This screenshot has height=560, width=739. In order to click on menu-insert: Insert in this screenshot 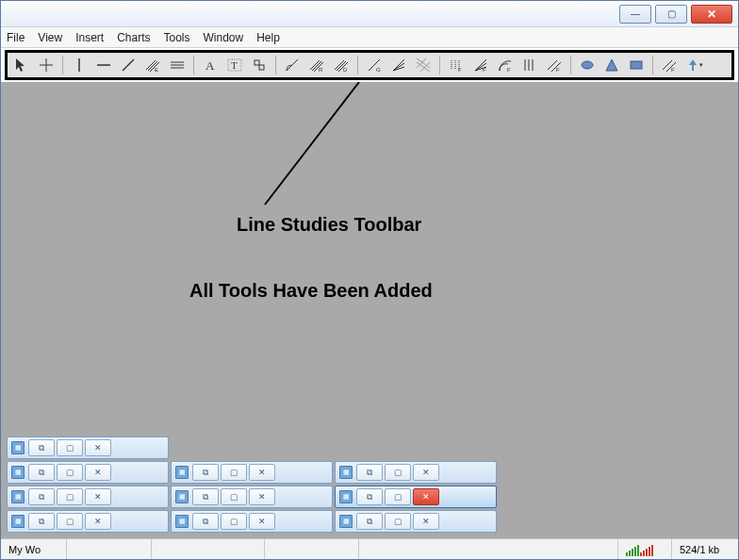, I will do `click(90, 38)`.